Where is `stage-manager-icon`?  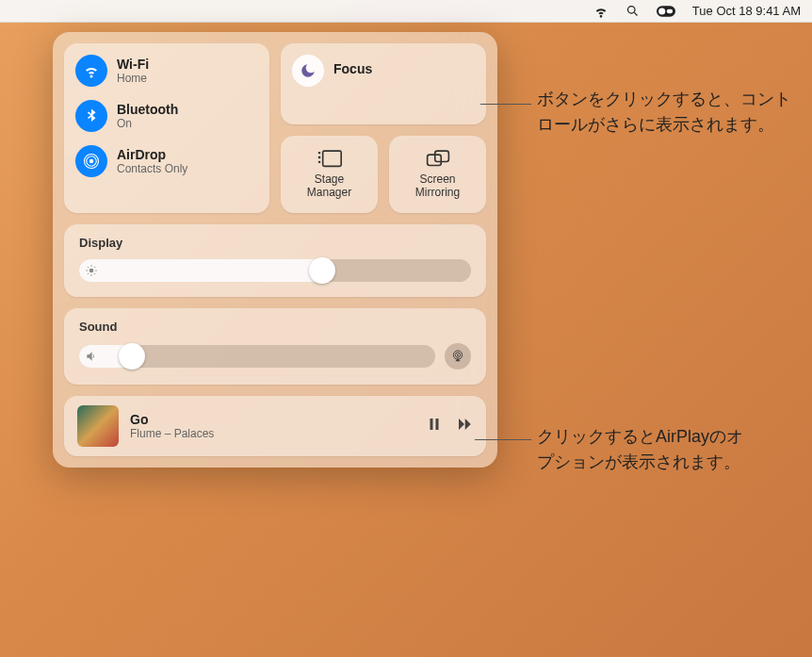 stage-manager-icon is located at coordinates (330, 159).